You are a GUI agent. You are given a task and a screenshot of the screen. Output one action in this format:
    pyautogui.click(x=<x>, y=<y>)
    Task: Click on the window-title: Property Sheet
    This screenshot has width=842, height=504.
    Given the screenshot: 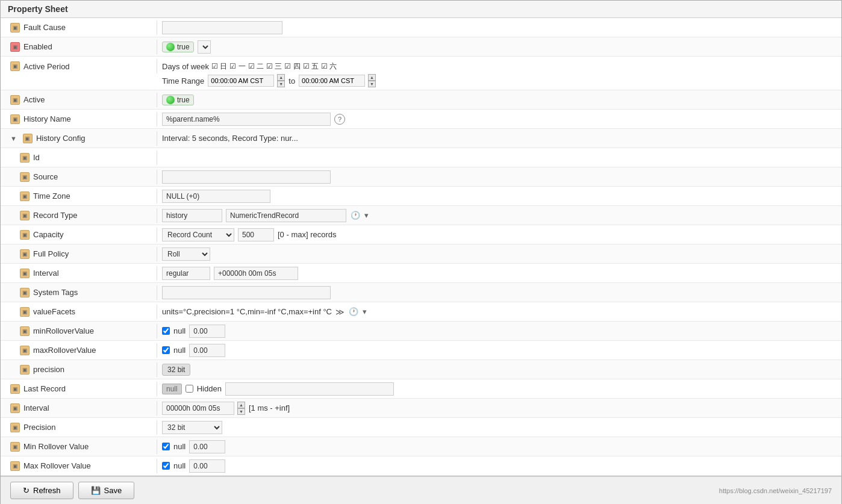 What is the action you would take?
    pyautogui.click(x=38, y=9)
    